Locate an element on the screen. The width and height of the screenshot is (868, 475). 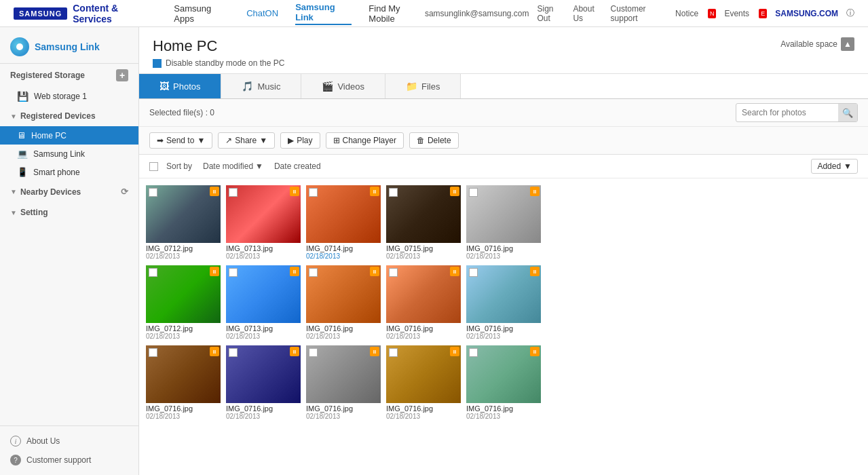
samsung-com: SAMSUNG.COM is located at coordinates (806, 14).